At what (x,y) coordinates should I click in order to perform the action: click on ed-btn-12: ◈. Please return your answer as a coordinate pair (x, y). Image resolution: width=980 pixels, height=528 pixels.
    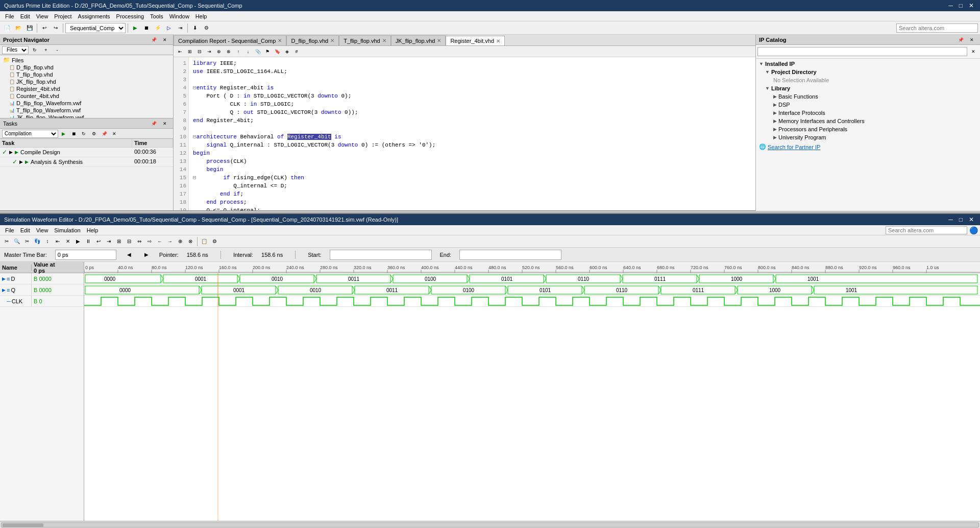
    Looking at the image, I should click on (287, 52).